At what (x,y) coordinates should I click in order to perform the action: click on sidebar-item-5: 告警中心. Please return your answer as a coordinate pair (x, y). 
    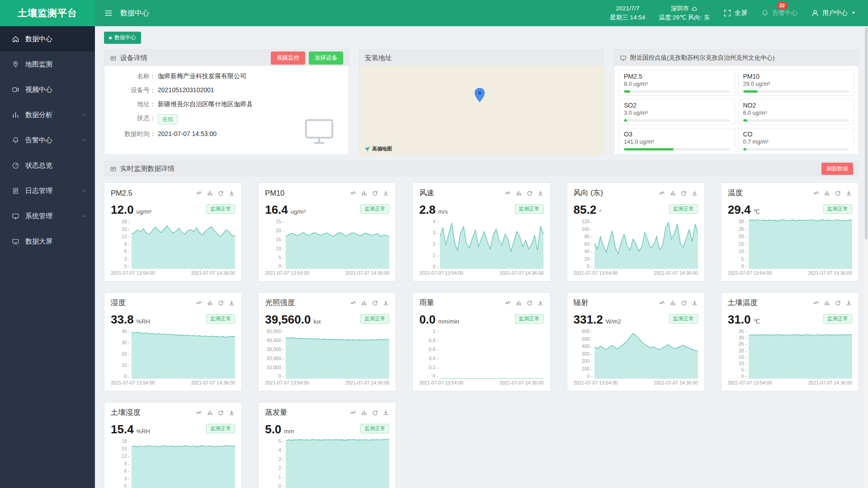
    Looking at the image, I should click on (47, 140).